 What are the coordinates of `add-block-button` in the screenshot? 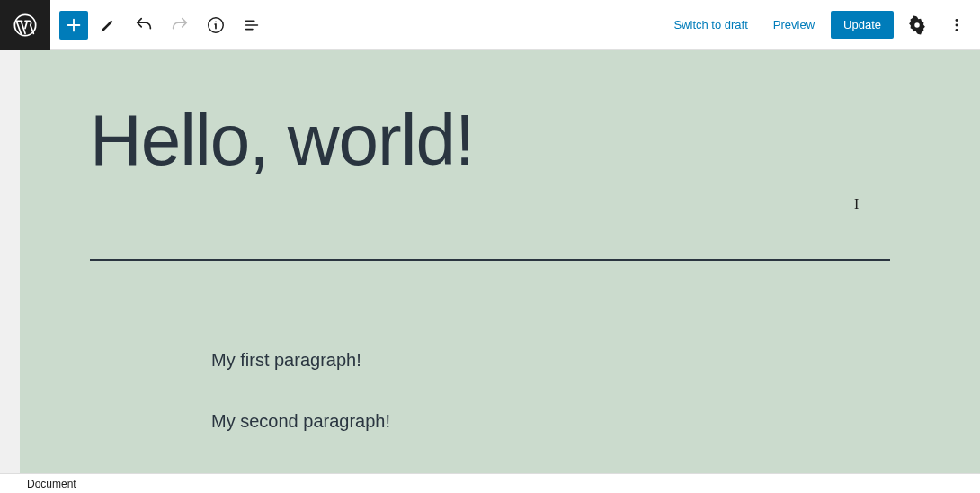 It's located at (74, 25).